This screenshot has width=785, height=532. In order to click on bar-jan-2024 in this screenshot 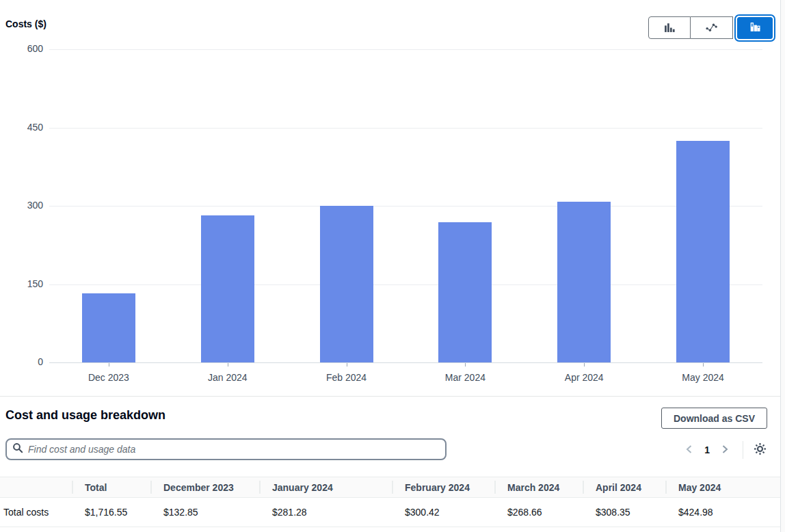, I will do `click(228, 289)`.